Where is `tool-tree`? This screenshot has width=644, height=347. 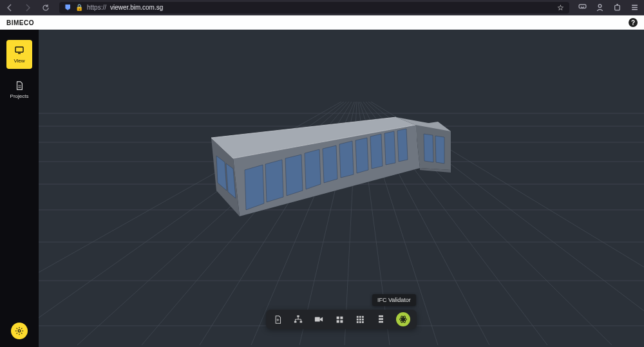
tool-tree is located at coordinates (298, 319).